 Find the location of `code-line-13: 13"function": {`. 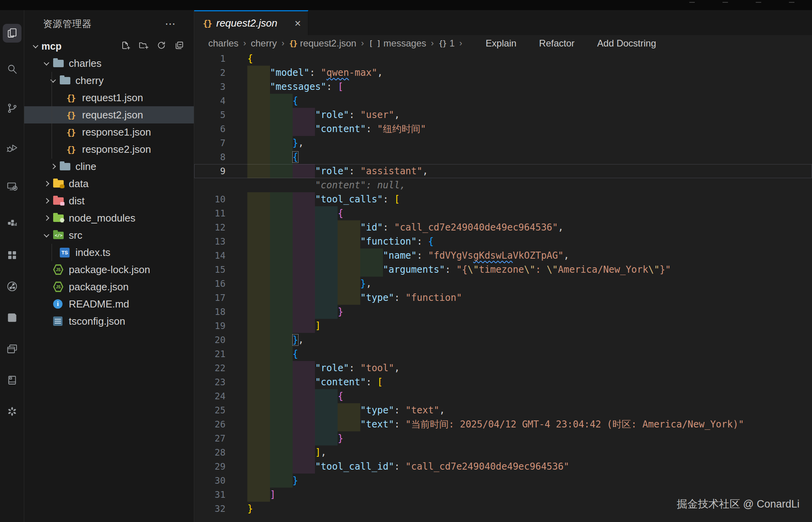

code-line-13: 13"function": { is located at coordinates (503, 241).